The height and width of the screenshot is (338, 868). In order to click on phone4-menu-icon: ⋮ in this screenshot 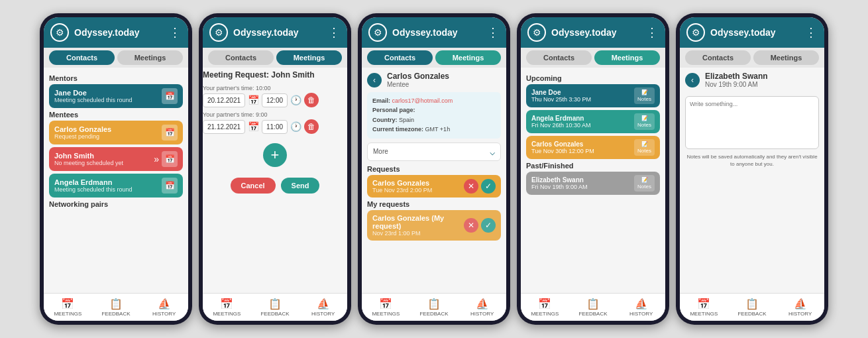, I will do `click(652, 32)`.